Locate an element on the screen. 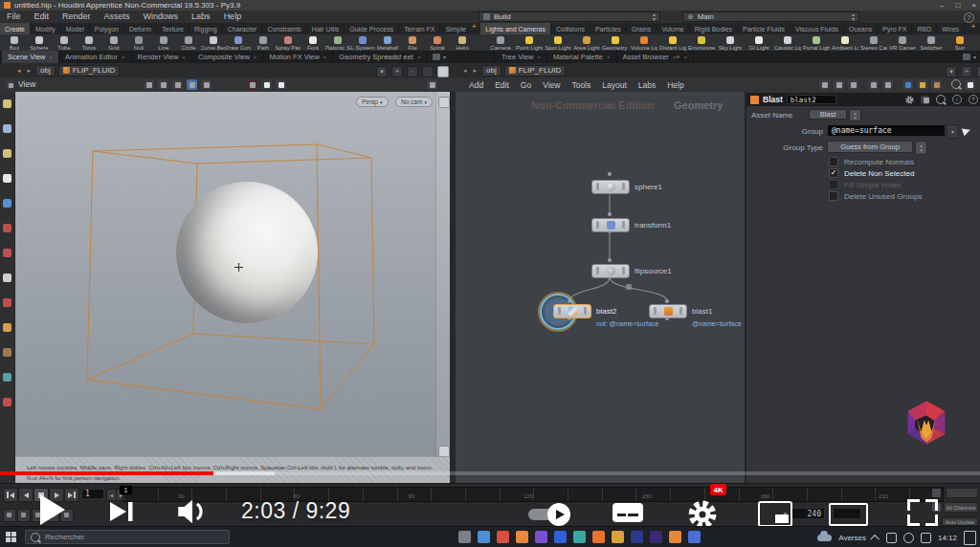 This screenshot has width=980, height=547. shelf-tool: Switcher is located at coordinates (931, 42).